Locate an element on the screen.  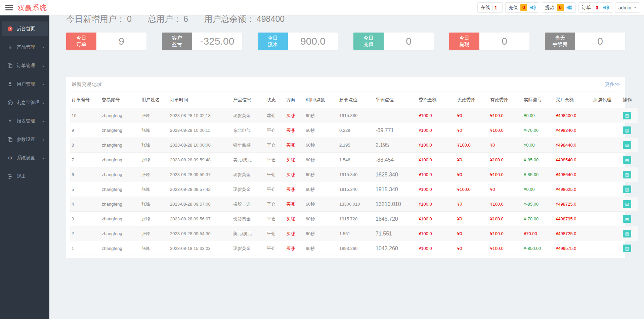
params-icon is located at coordinates (10, 140).